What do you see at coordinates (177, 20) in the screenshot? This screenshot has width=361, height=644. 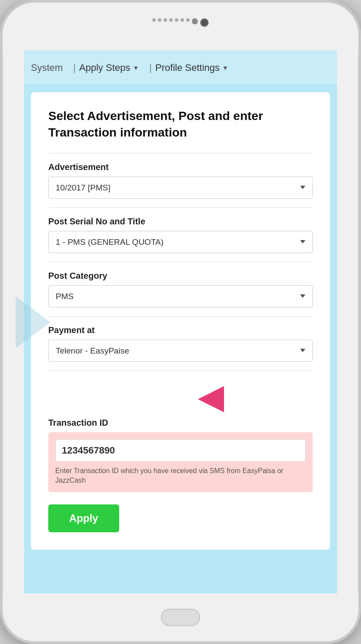 I see `dot5` at bounding box center [177, 20].